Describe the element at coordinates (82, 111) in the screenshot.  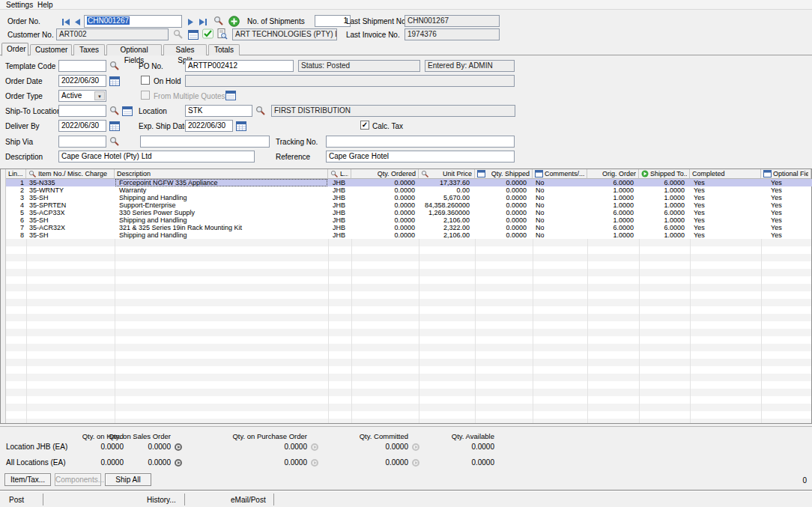
I see `ship-to-location-input` at that location.